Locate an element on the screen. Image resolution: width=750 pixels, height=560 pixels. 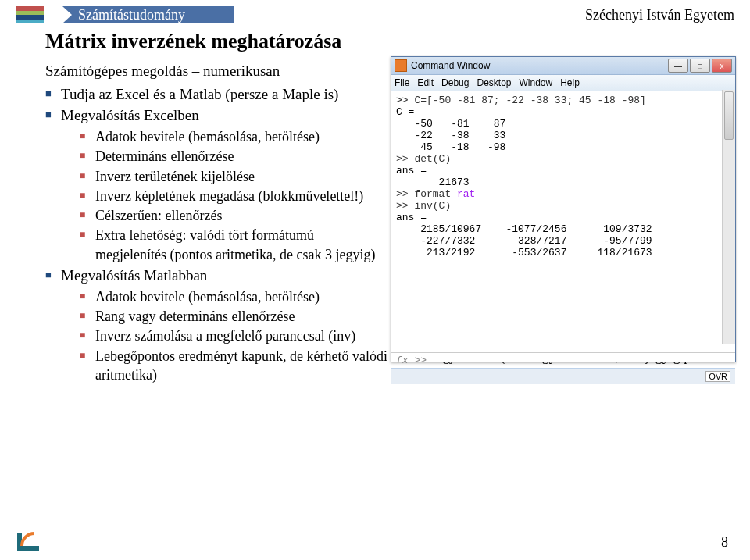
out-line-12: 2185/10967 -1077/2456 109/3732 is located at coordinates (524, 230).